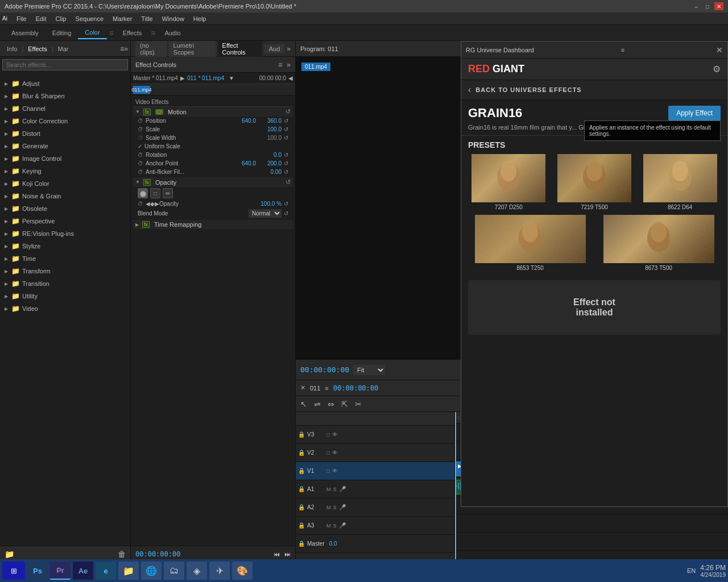  Describe the element at coordinates (61, 19) in the screenshot. I see `menu-clip: Clip` at that location.